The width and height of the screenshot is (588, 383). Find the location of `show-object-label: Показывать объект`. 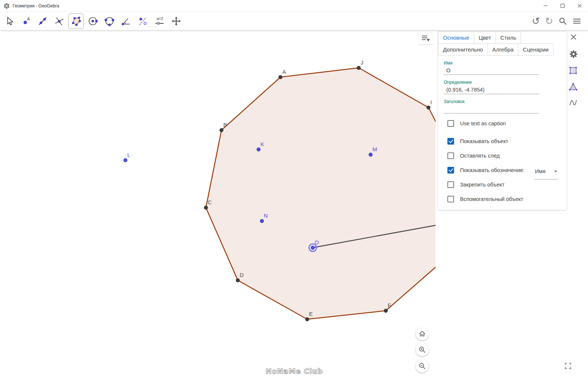

show-object-label: Показывать объект is located at coordinates (484, 141).